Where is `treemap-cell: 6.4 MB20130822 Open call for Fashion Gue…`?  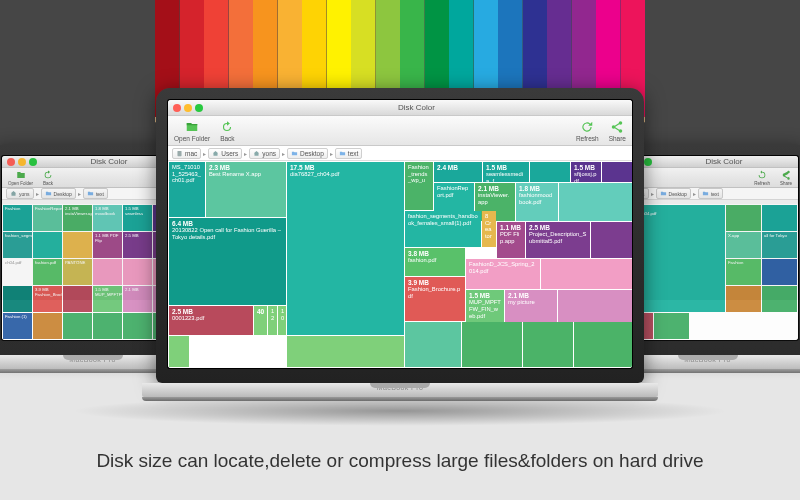 treemap-cell: 6.4 MB20130822 Open call for Fashion Gue… is located at coordinates (228, 262).